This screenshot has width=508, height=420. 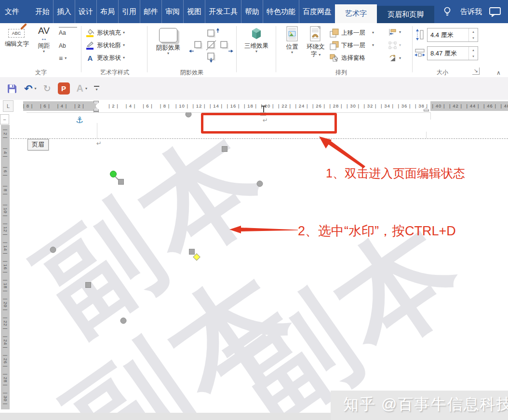 I want to click on ruler-number: | 16 |, so click(x=233, y=106).